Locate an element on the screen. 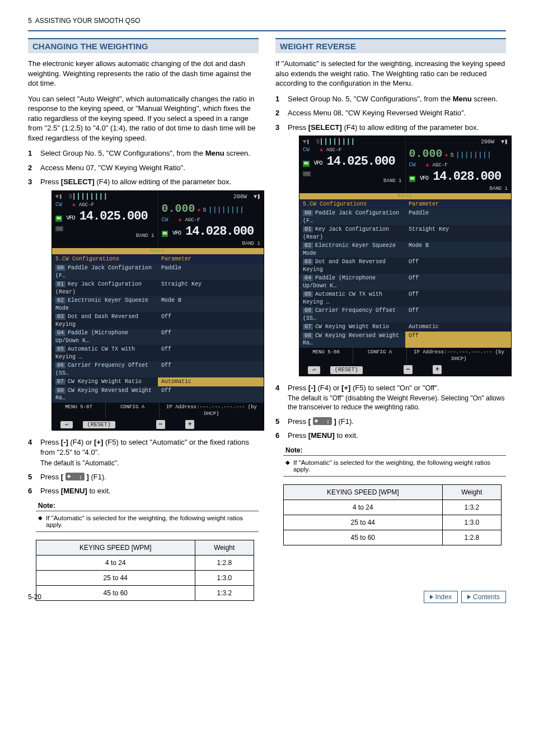  rx-badge2: RX is located at coordinates (413, 179).